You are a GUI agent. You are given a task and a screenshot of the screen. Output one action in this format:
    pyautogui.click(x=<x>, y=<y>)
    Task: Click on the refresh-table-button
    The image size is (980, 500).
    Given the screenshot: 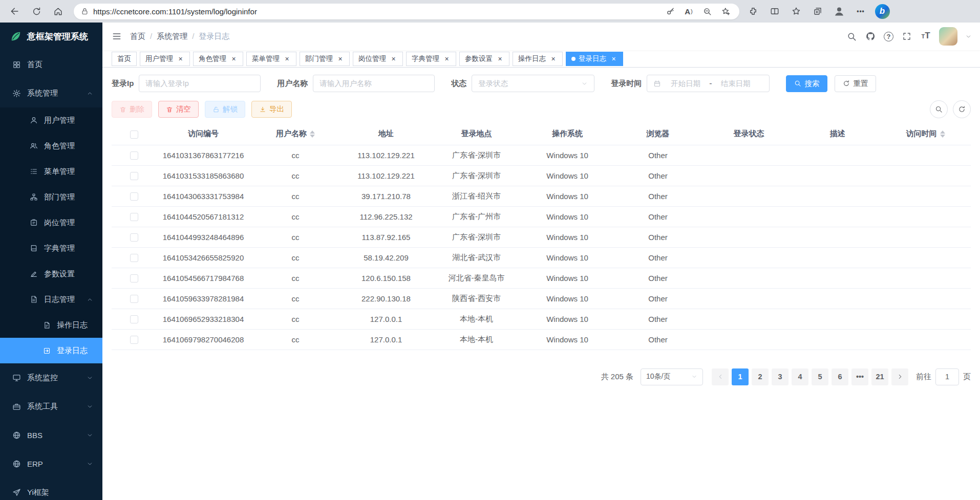 What is the action you would take?
    pyautogui.click(x=962, y=110)
    